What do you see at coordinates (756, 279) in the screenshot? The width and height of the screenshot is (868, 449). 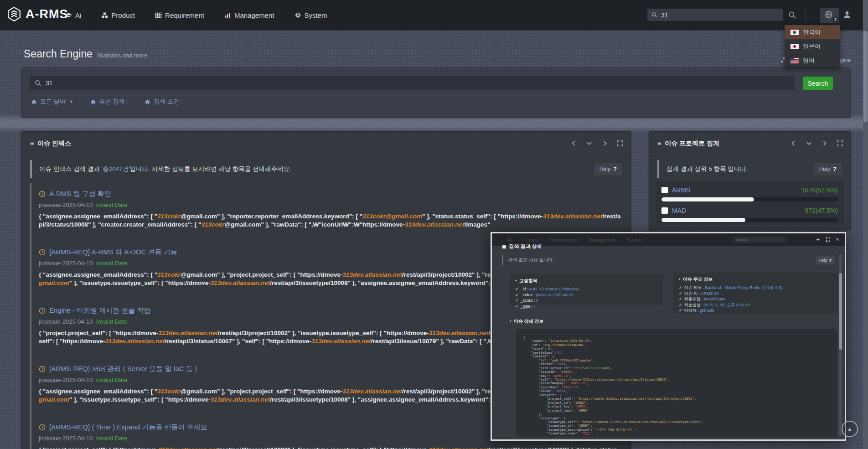 I see `issue-summary-title: 이슈 주요 정보` at bounding box center [756, 279].